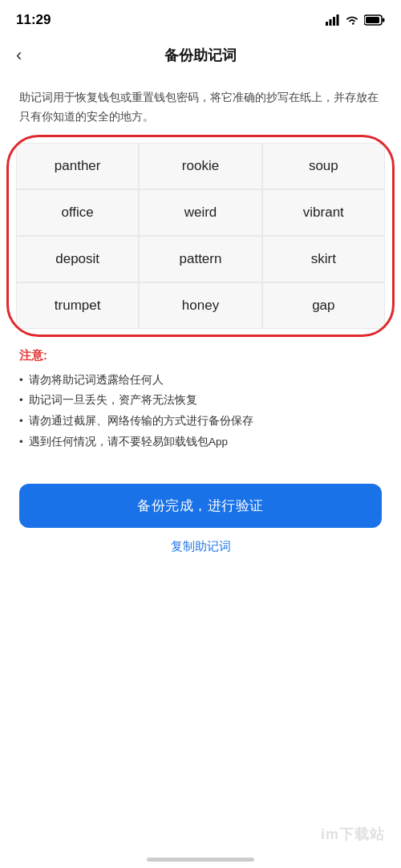  What do you see at coordinates (200, 55) in the screenshot?
I see `page-title: 备份助记词` at bounding box center [200, 55].